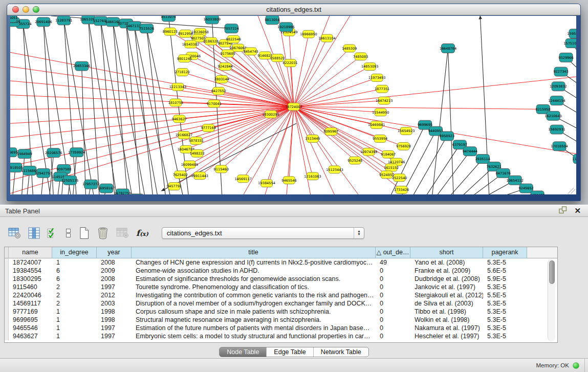  Describe the element at coordinates (69, 233) in the screenshot. I see `row-squares-icon` at that location.